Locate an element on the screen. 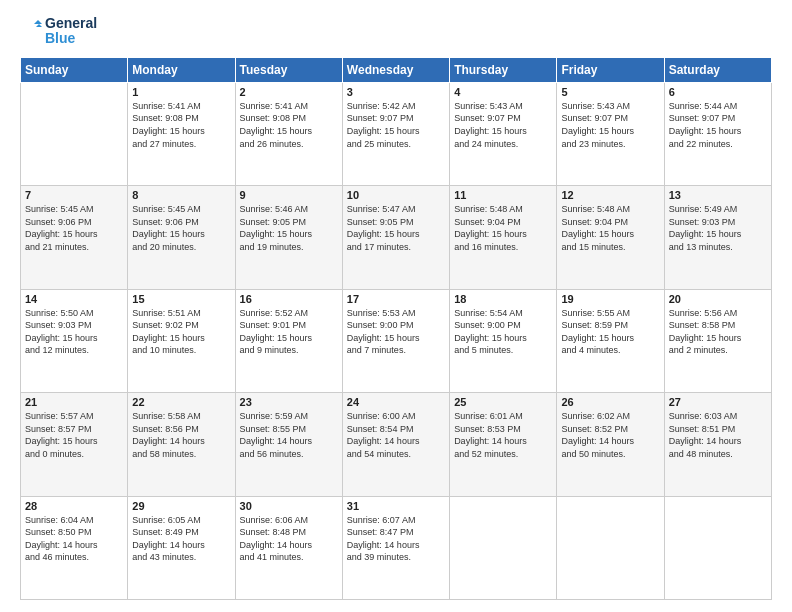  day-cell: 28Sunrise: 6:04 AM Sunset: 8:50 PM Dayli… is located at coordinates (74, 548).